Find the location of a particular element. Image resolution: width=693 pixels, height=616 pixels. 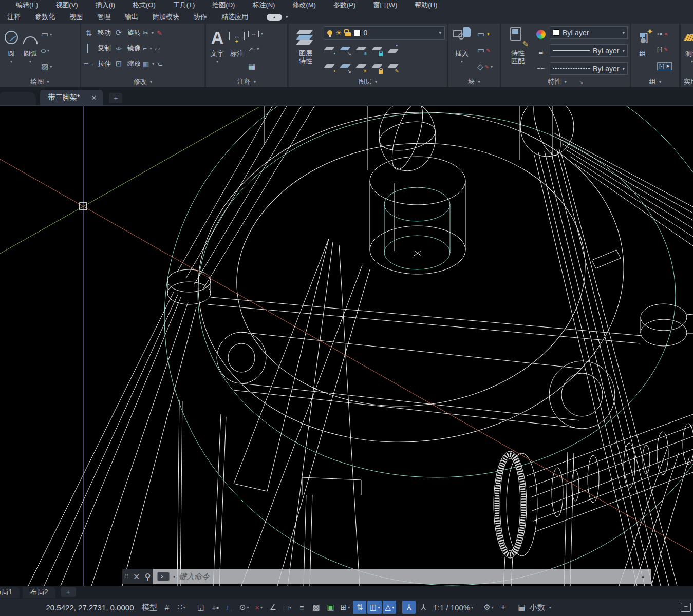

leader-button: ↗◦▾ is located at coordinates (256, 49).